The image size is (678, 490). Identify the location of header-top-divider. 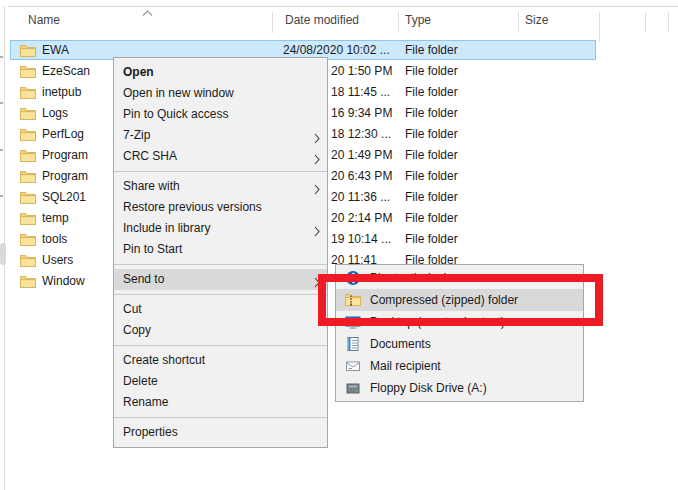
(343, 6).